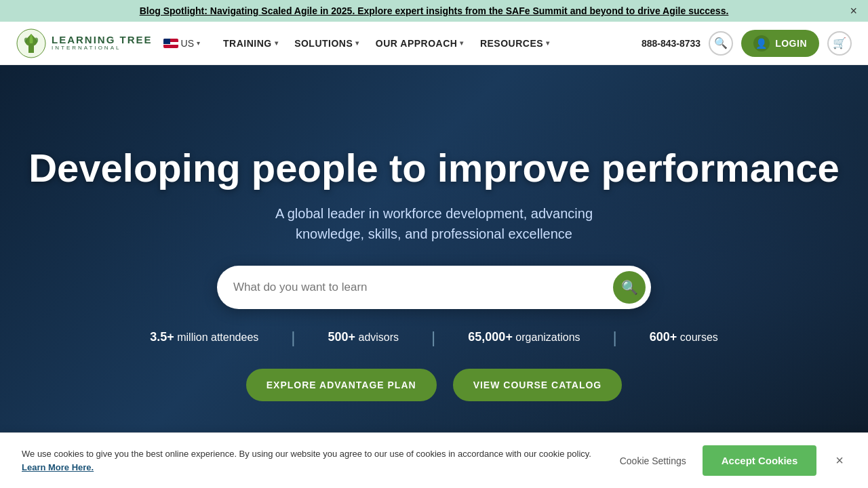  What do you see at coordinates (434, 224) in the screenshot?
I see `hero-subtitle: A global leader in workforce development…` at bounding box center [434, 224].